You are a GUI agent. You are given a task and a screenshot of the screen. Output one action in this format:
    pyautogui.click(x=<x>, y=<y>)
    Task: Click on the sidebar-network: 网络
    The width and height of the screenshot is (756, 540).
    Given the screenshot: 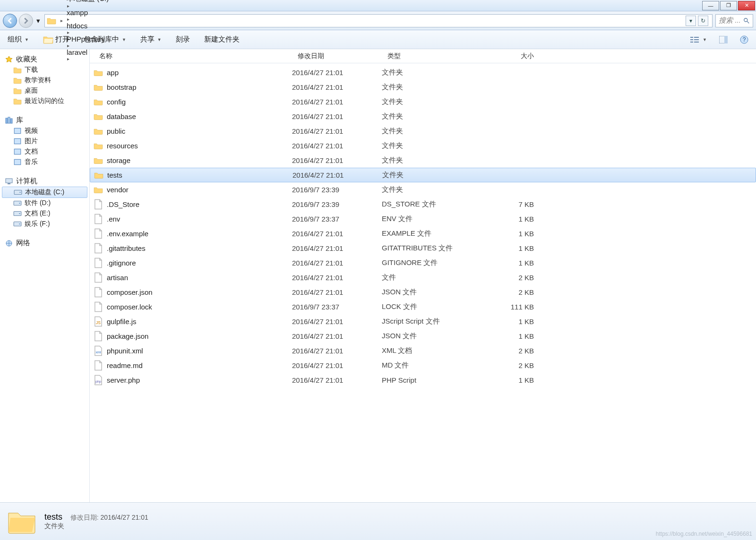 What is the action you would take?
    pyautogui.click(x=44, y=243)
    